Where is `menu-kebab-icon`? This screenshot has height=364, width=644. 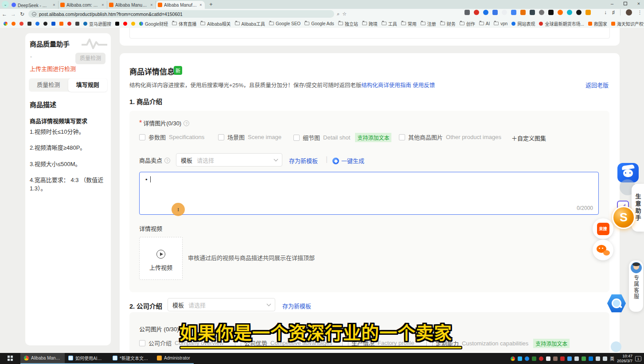 menu-kebab-icon is located at coordinates (640, 12).